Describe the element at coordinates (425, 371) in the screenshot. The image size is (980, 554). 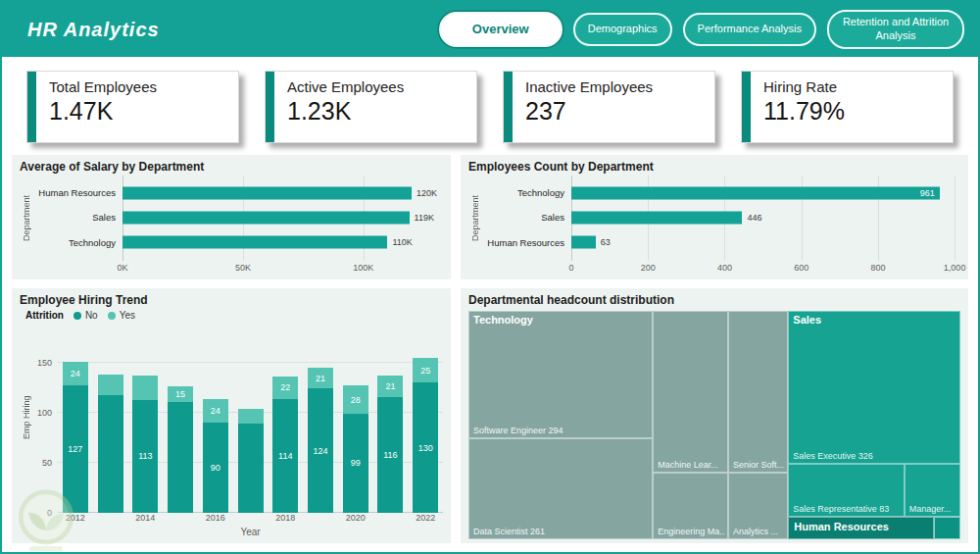
I see `segment-yes: 25` at that location.